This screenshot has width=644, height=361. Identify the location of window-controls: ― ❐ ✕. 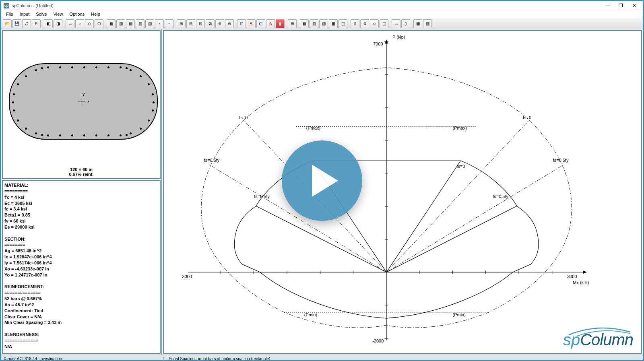
(621, 6).